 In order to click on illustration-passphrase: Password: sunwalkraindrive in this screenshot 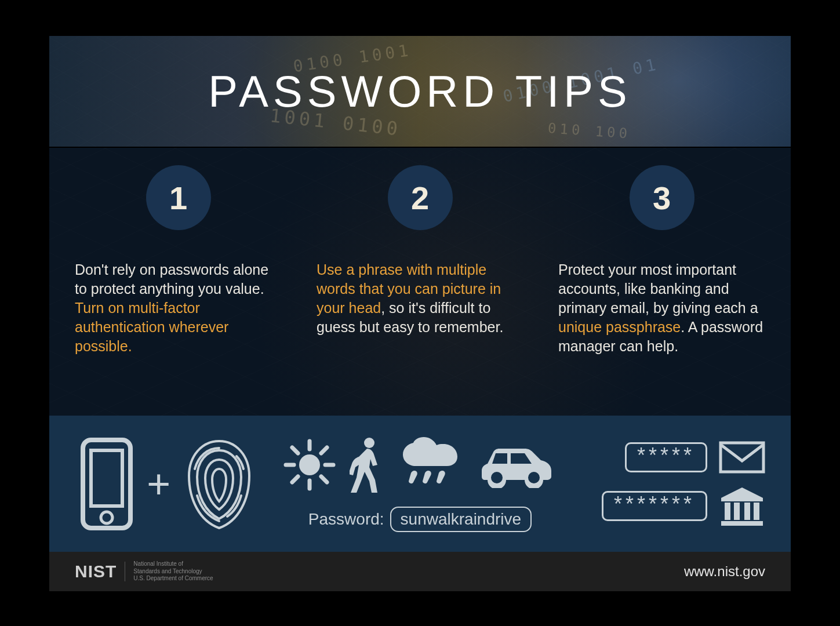, I will do `click(420, 484)`.